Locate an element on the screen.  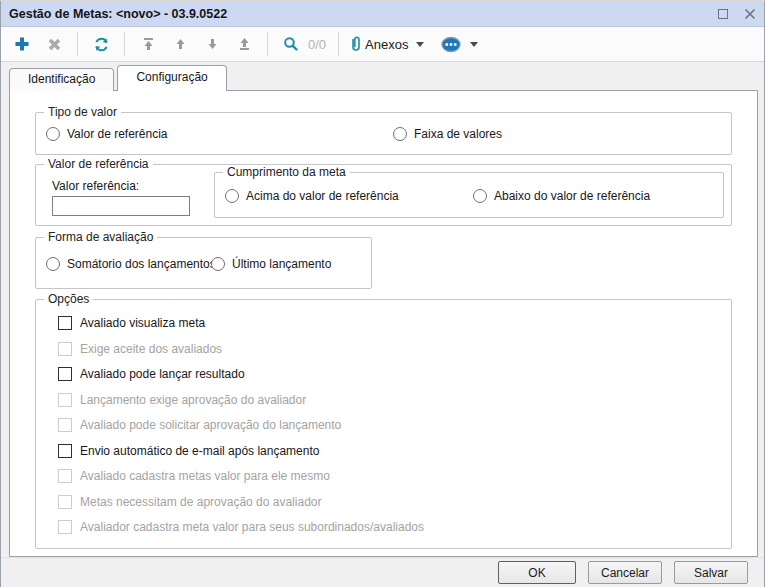
option-checkbox-row: Avaliado pode solicitar aprovação do lan… is located at coordinates (200, 425).